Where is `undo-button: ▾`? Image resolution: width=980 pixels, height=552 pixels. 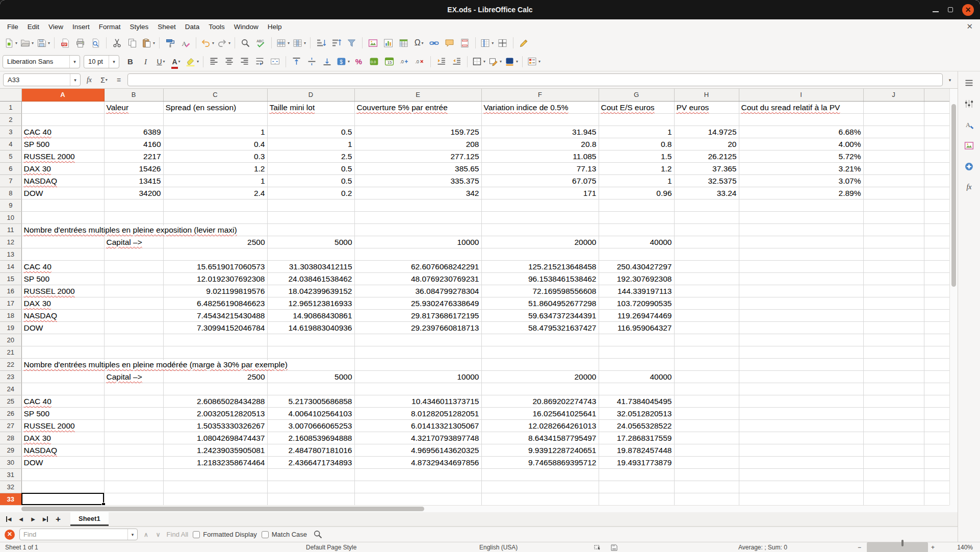 undo-button: ▾ is located at coordinates (207, 43).